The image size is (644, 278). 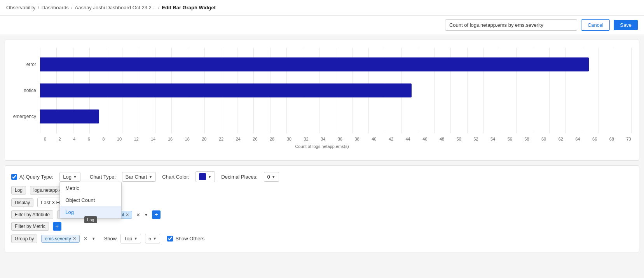 What do you see at coordinates (205, 177) in the screenshot?
I see `chart-color-select: ▼` at bounding box center [205, 177].